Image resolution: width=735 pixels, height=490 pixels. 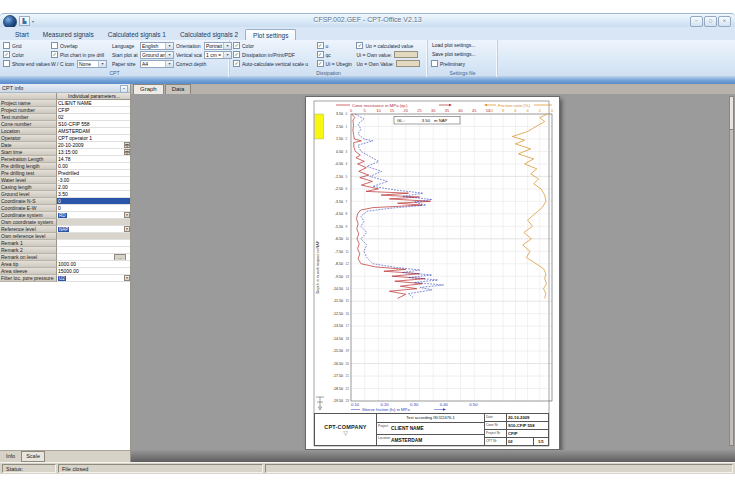 What do you see at coordinates (339, 239) in the screenshot?
I see `svg-text: -6.50` at bounding box center [339, 239].